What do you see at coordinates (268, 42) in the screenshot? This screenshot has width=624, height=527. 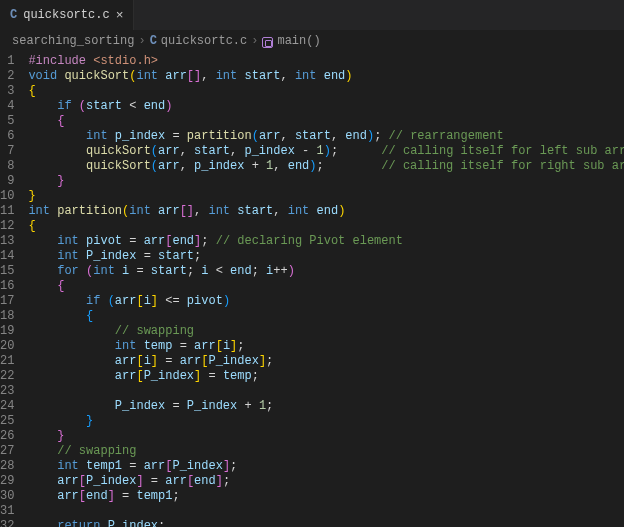 I see `symbol-method-icon` at bounding box center [268, 42].